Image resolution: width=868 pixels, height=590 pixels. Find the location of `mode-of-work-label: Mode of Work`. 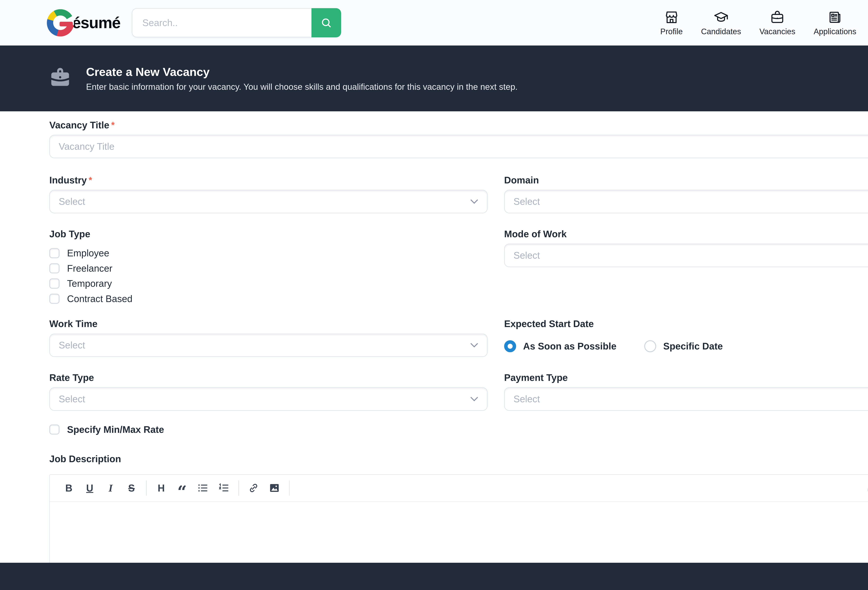

mode-of-work-label: Mode of Work is located at coordinates (686, 234).